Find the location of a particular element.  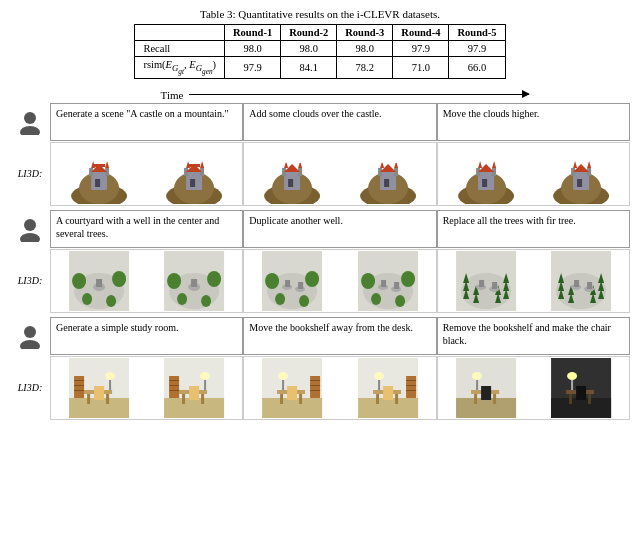

castle-svg-2a is located at coordinates (292, 174).